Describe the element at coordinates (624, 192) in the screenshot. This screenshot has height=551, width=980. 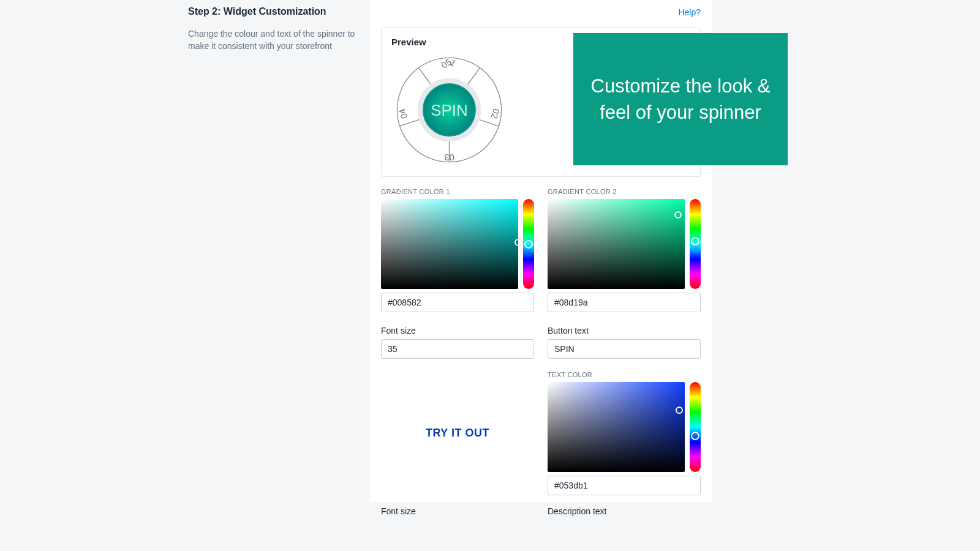
I see `gradient2-label: GRADIENT COLOR 2` at that location.